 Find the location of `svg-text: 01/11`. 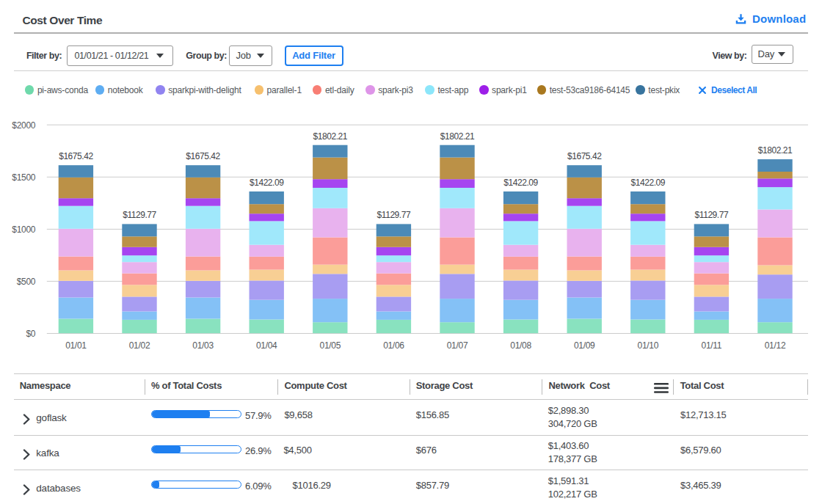

svg-text: 01/11 is located at coordinates (712, 346).